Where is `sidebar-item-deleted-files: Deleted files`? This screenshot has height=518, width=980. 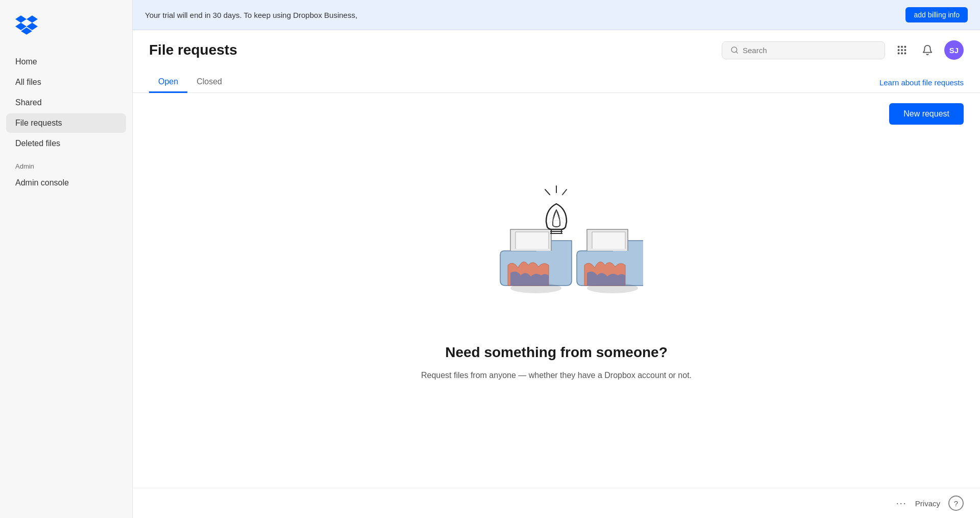 sidebar-item-deleted-files: Deleted files is located at coordinates (66, 144).